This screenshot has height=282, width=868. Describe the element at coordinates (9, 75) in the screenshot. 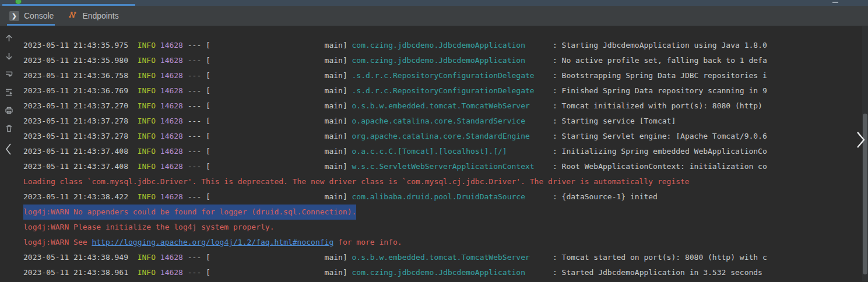

I see `soft-wrap-icon` at that location.